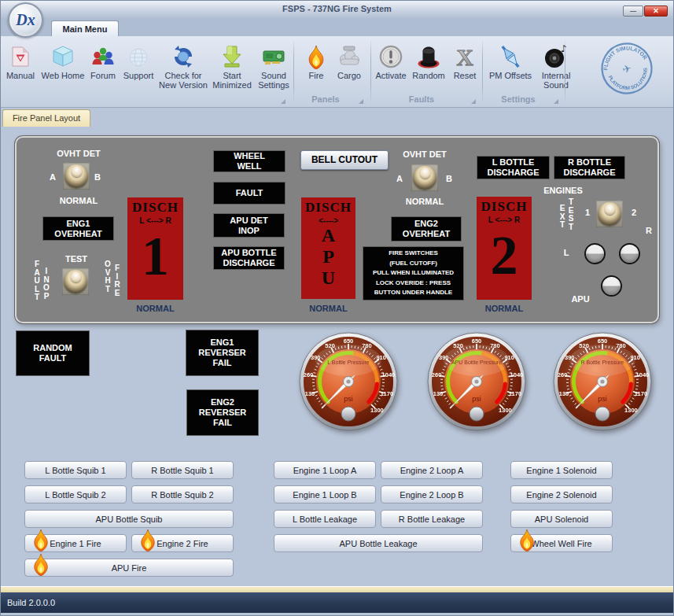 Image resolution: width=674 pixels, height=616 pixels. What do you see at coordinates (329, 256) in the screenshot?
I see `disch-apu-letters: A P U` at bounding box center [329, 256].